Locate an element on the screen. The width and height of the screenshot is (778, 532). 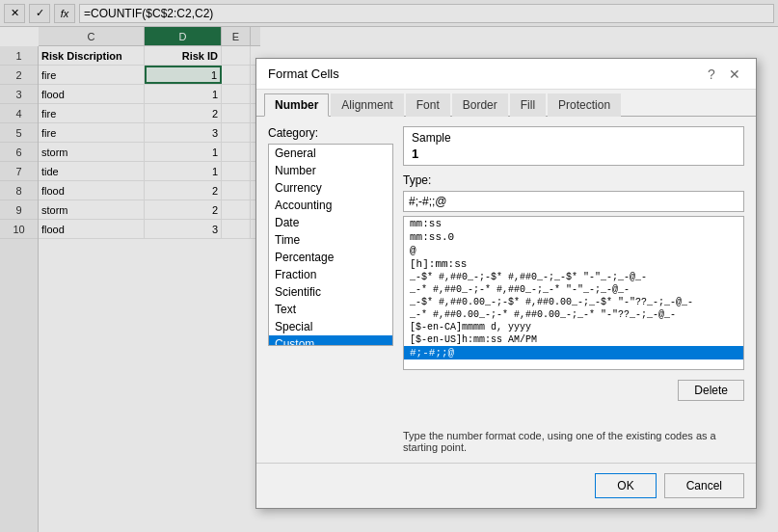
dialog-title: Format Cells is located at coordinates (304, 73).